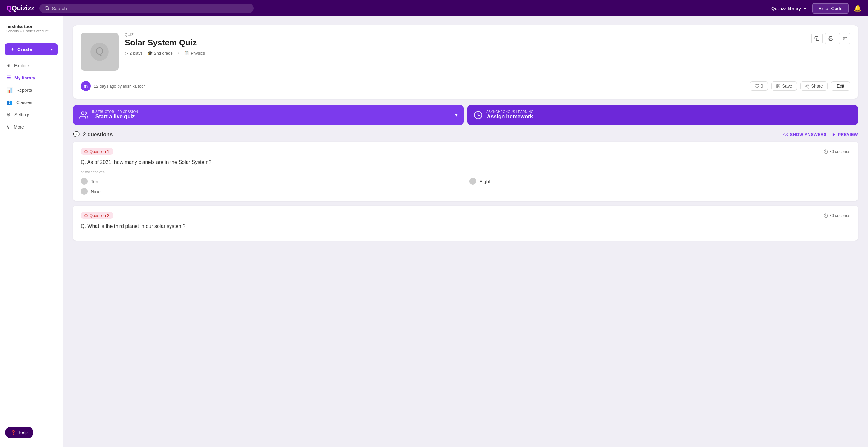 The height and width of the screenshot is (447, 868). What do you see at coordinates (86, 86) in the screenshot?
I see `avatar: m` at bounding box center [86, 86].